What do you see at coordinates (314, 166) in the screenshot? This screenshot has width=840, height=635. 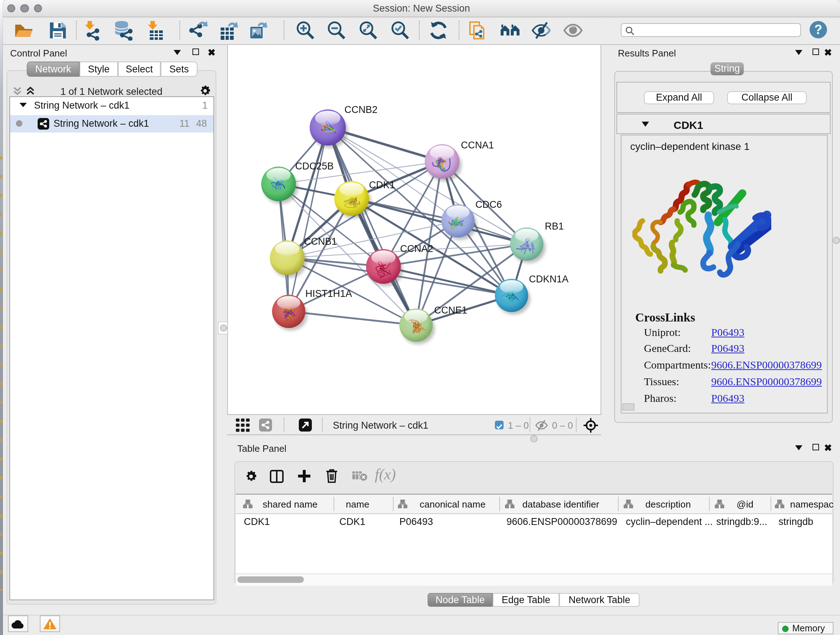 I see `svg-text: CDC25B` at bounding box center [314, 166].